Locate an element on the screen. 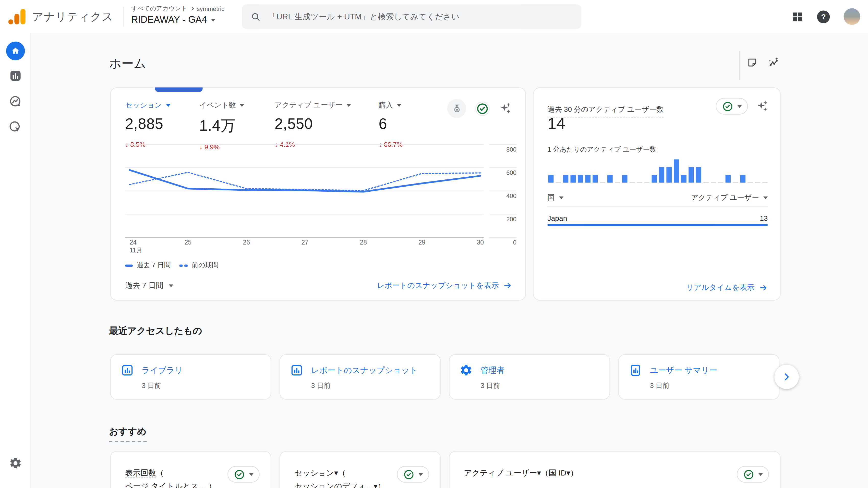 The height and width of the screenshot is (488, 868). insights-button is located at coordinates (774, 63).